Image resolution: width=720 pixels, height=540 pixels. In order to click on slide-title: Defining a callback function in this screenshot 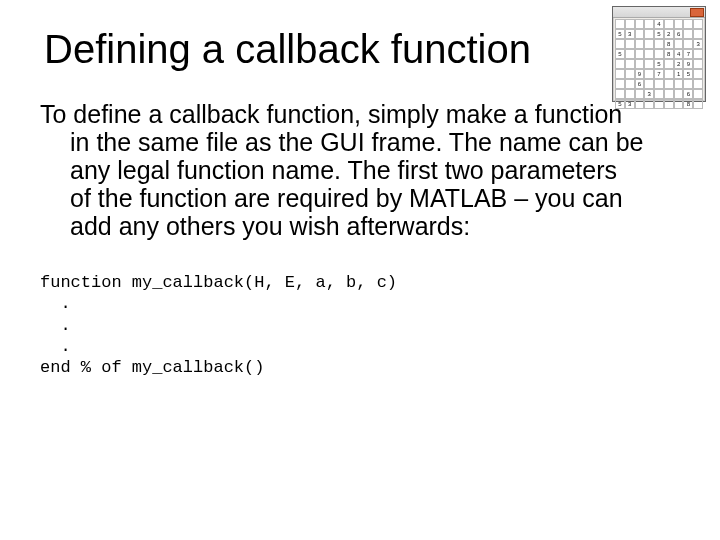, I will do `click(364, 49)`.